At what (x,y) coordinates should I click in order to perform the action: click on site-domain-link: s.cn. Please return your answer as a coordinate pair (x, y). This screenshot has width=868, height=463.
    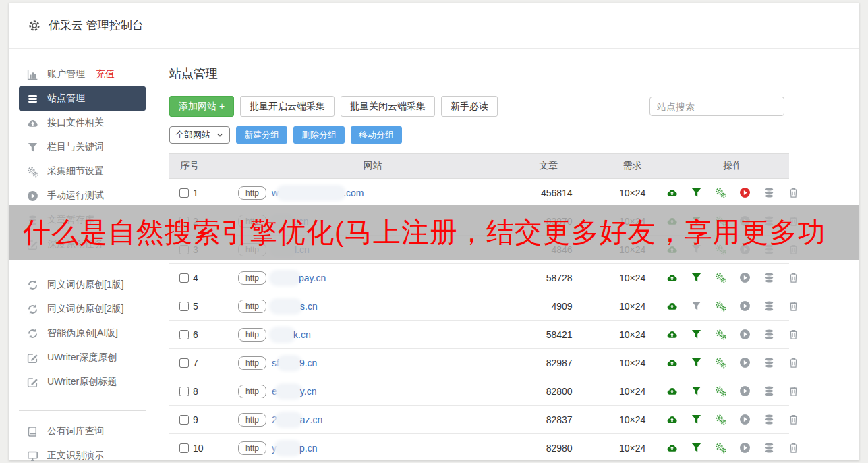
    Looking at the image, I should click on (295, 306).